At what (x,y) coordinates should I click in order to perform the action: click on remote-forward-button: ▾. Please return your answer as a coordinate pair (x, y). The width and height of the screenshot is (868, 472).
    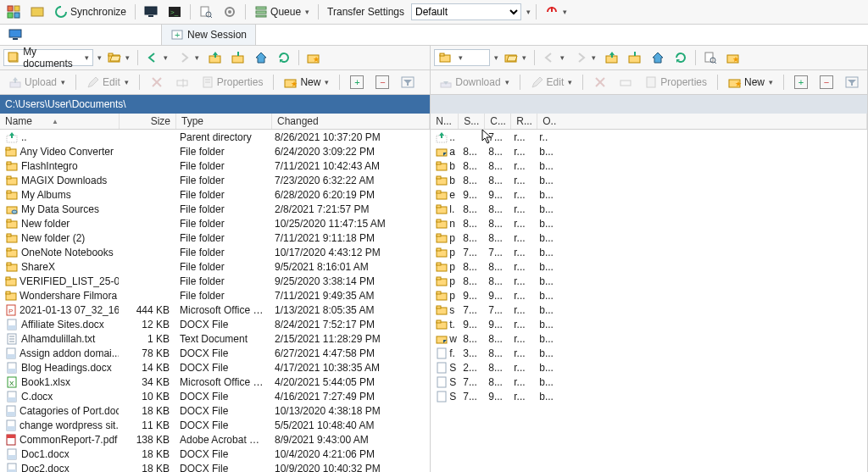
    Looking at the image, I should click on (585, 58).